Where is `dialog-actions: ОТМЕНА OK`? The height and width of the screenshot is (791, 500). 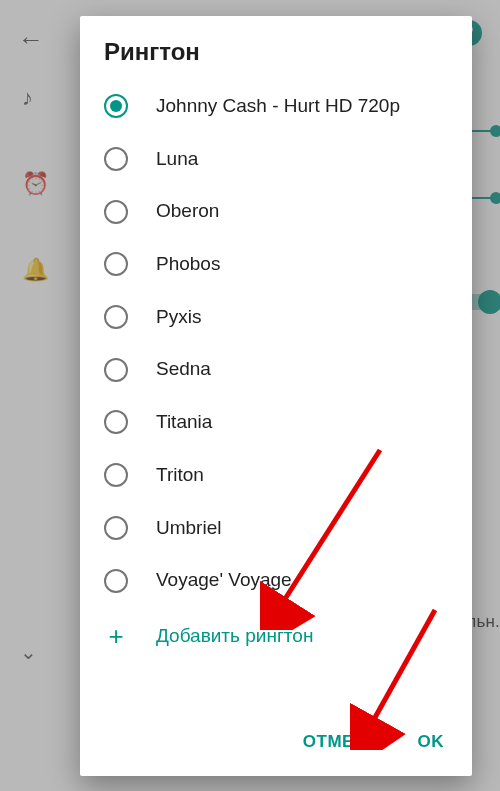 dialog-actions: ОТМЕНА OK is located at coordinates (276, 744).